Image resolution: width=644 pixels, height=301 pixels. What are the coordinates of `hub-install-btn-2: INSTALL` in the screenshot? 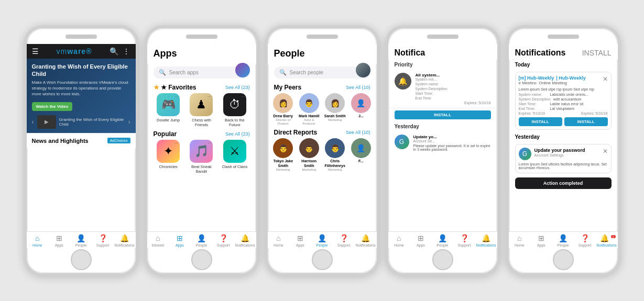 It's located at (586, 121).